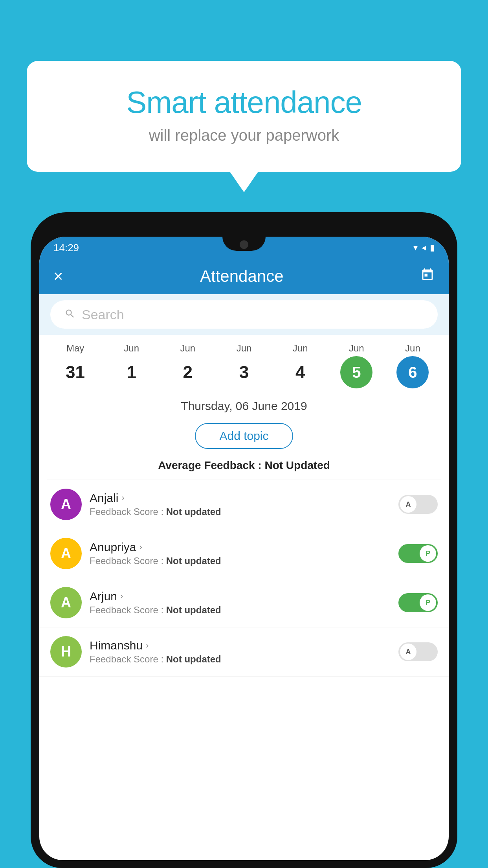 This screenshot has height=868, width=488. What do you see at coordinates (66, 652) in the screenshot?
I see `avatar: H` at bounding box center [66, 652].